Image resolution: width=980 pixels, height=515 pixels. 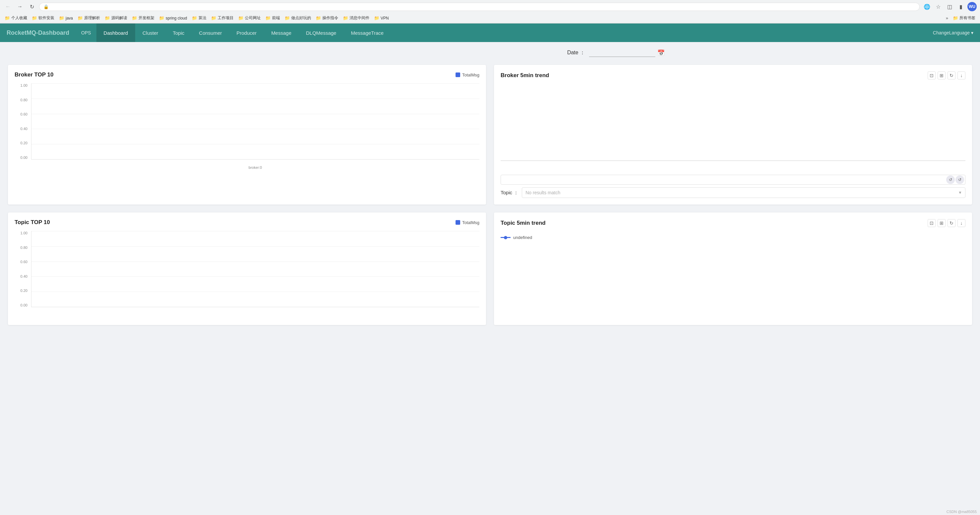 What do you see at coordinates (247, 274) in the screenshot?
I see `topic-top10-chart: 1.00 0.80 0.60 0.40 0.20 0.00` at bounding box center [247, 274].